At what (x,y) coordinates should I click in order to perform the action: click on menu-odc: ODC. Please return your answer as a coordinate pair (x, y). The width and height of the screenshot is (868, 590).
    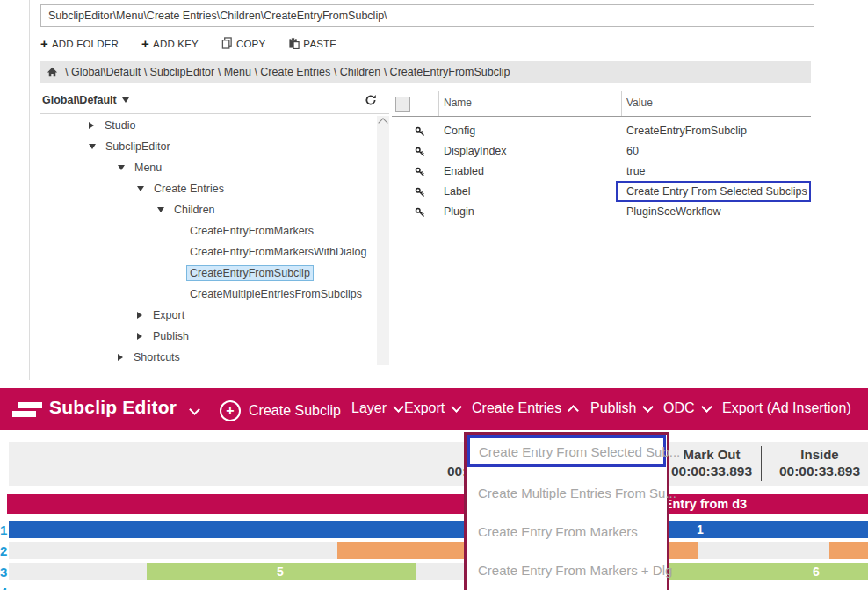
    Looking at the image, I should click on (687, 408).